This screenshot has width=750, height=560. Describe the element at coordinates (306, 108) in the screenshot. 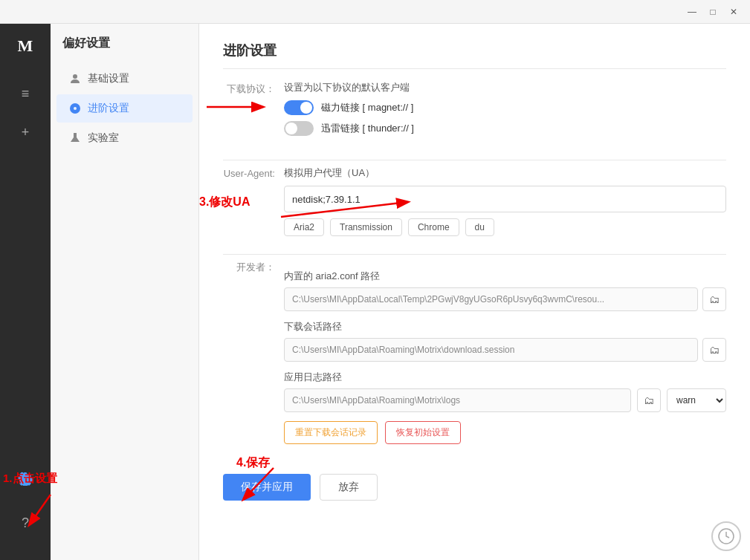

I see `magnet-toggle-knob` at that location.